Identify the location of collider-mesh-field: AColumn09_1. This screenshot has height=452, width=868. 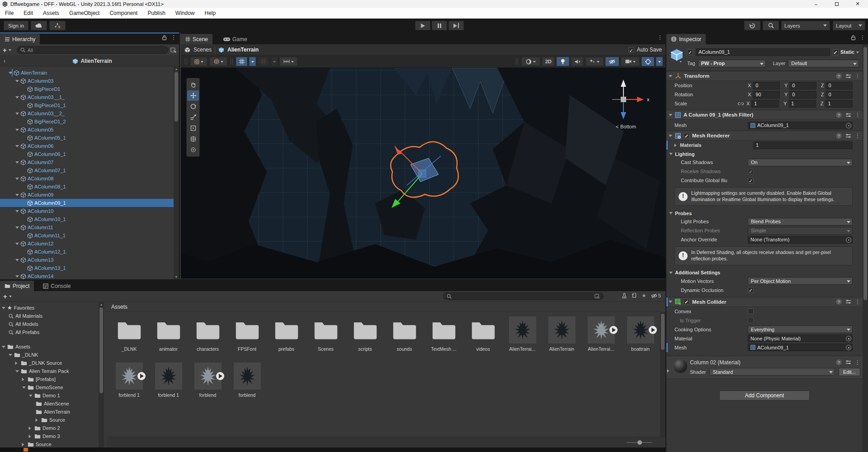
(800, 347).